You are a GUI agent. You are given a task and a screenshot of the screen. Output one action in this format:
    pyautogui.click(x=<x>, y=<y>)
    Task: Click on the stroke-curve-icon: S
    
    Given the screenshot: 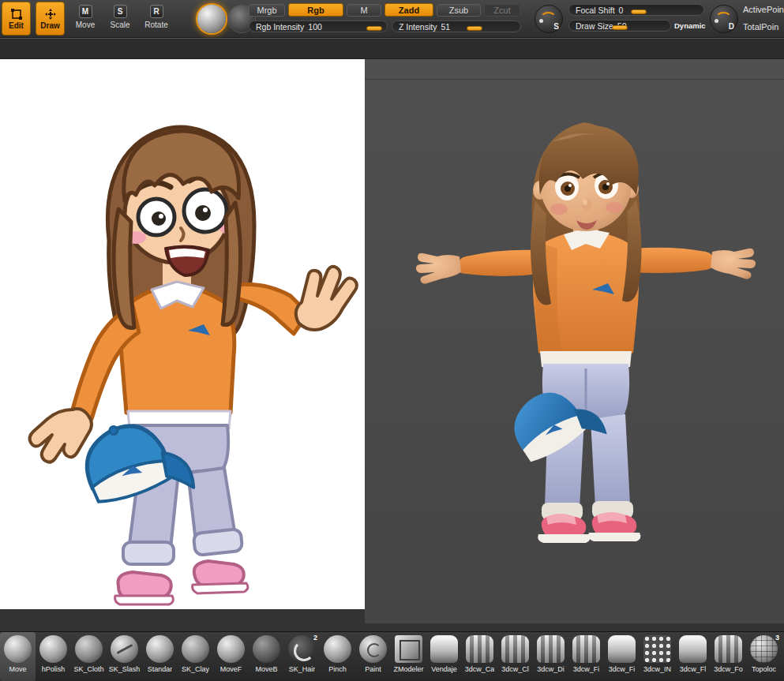 What is the action you would take?
    pyautogui.click(x=549, y=19)
    